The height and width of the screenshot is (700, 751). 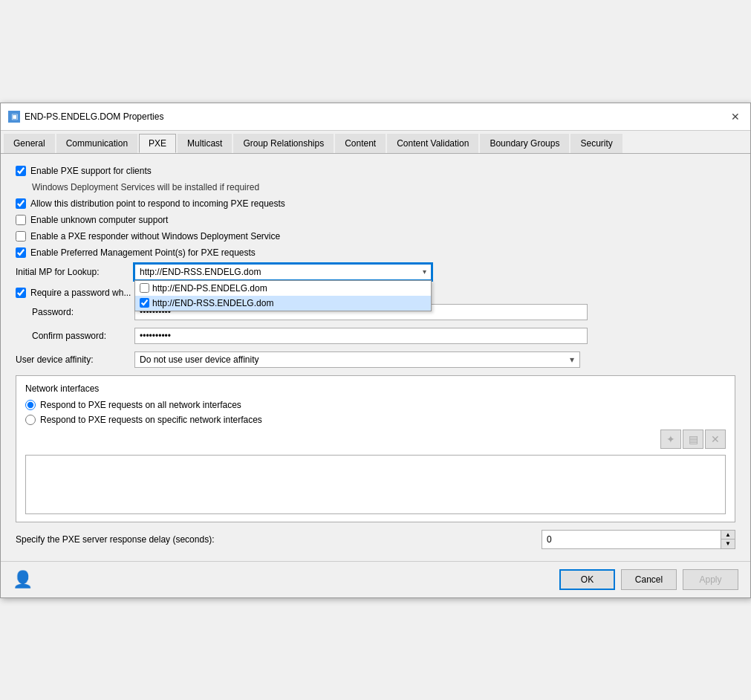 What do you see at coordinates (97, 143) in the screenshot?
I see `tab-communication: Communication` at bounding box center [97, 143].